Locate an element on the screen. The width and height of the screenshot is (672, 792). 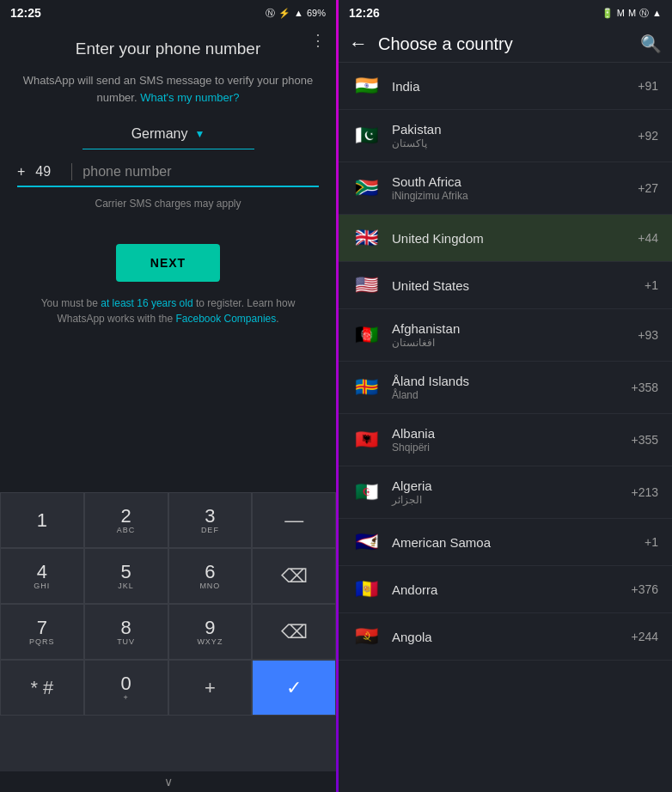
key-9: 9 WXYZ is located at coordinates (211, 632).